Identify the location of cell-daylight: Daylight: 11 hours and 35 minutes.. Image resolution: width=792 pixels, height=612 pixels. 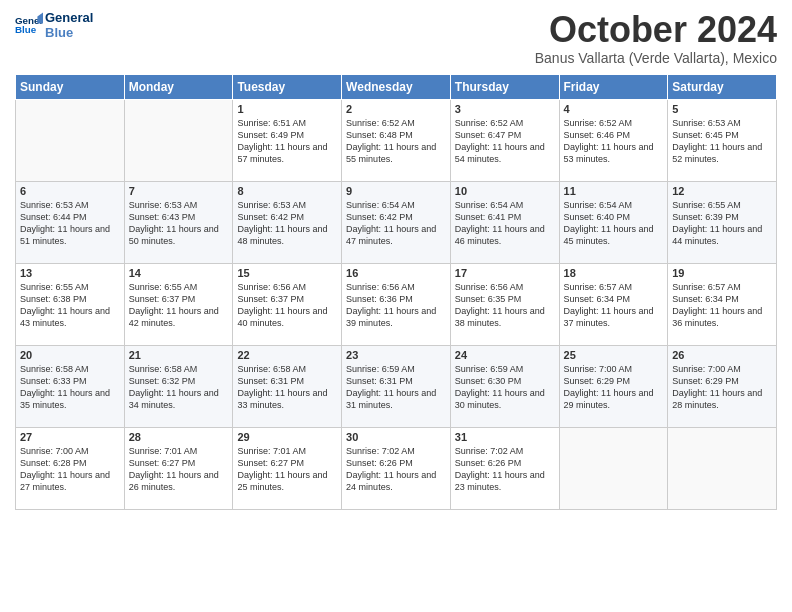
(70, 399).